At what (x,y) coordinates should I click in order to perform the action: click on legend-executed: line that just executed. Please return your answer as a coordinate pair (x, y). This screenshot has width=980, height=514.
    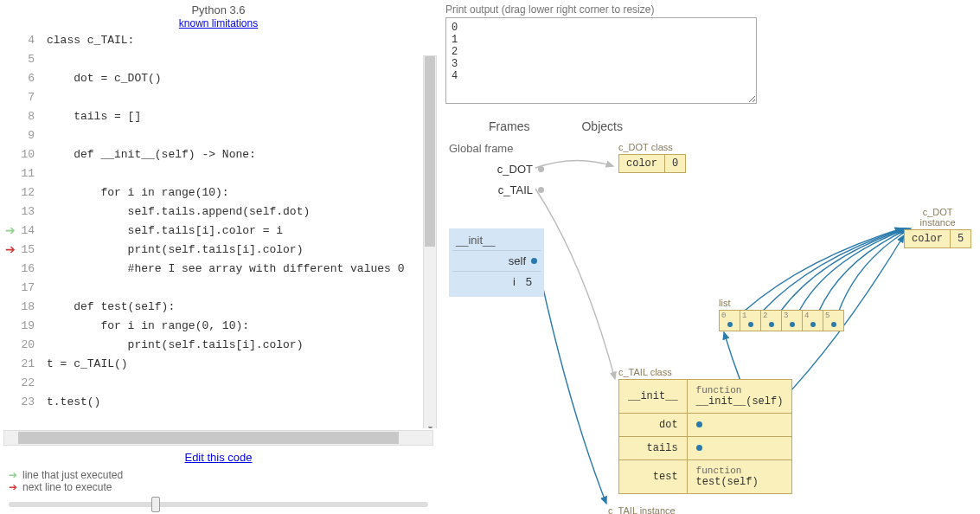
    Looking at the image, I should click on (73, 475).